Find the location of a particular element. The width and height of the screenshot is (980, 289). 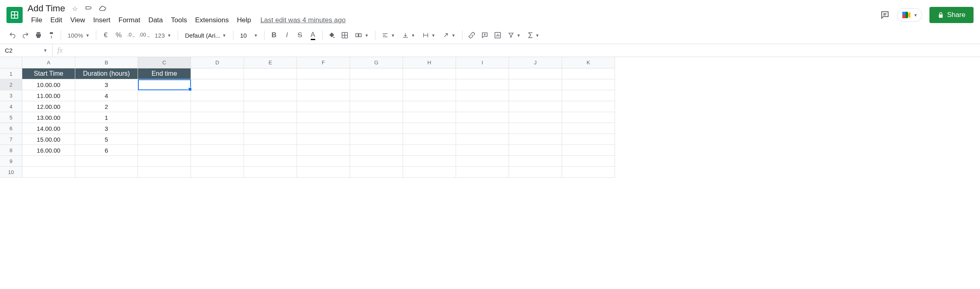

cell: 15.00.00 is located at coordinates (49, 139).